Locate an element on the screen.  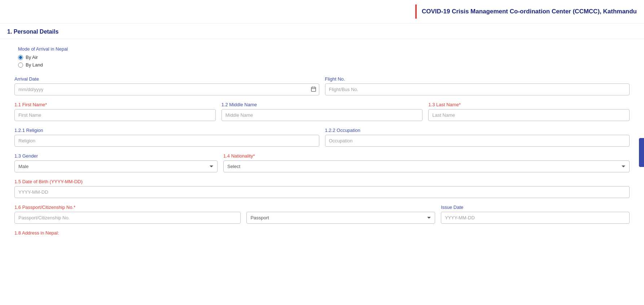
religion-occupation-row: 1.2.1 Religion 1.2.2 Occupation is located at coordinates (322, 137).